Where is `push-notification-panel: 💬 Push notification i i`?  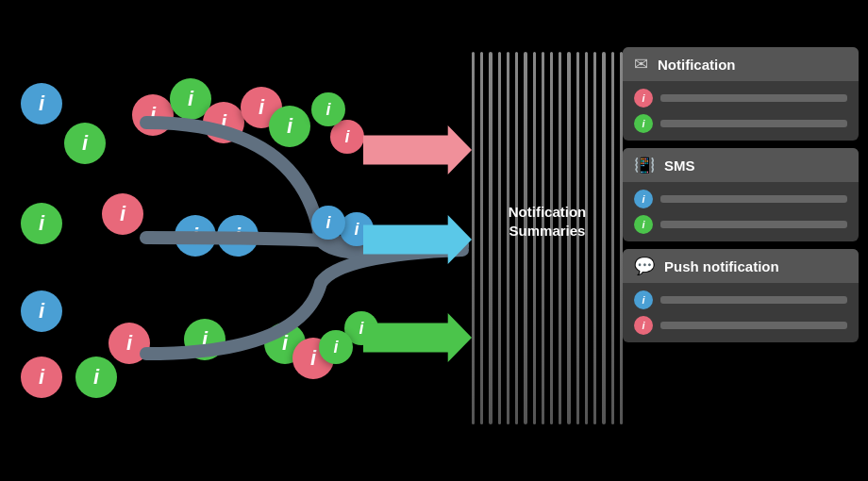 push-notification-panel: 💬 Push notification i i is located at coordinates (741, 296).